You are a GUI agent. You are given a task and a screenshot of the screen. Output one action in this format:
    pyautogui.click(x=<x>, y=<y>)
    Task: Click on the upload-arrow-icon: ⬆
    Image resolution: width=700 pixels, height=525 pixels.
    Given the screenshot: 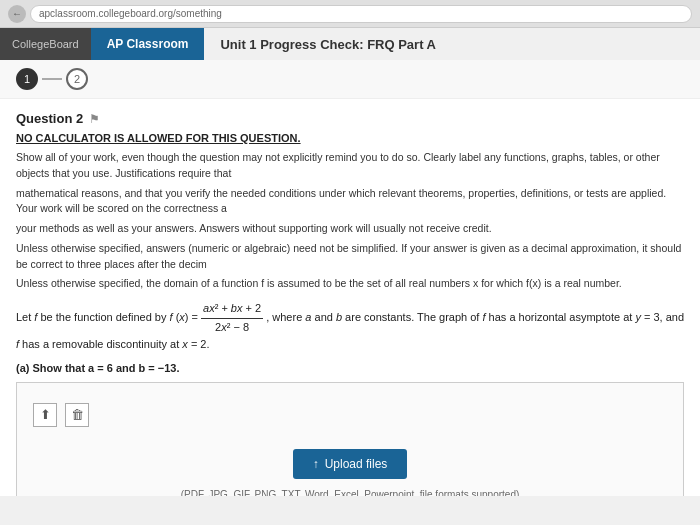 What is the action you would take?
    pyautogui.click(x=46, y=414)
    